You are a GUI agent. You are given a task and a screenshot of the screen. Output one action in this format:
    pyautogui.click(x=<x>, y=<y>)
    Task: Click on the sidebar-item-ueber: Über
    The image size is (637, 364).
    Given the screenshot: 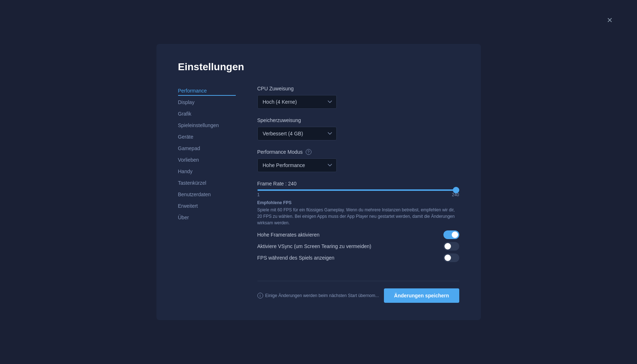 What is the action you would take?
    pyautogui.click(x=207, y=217)
    